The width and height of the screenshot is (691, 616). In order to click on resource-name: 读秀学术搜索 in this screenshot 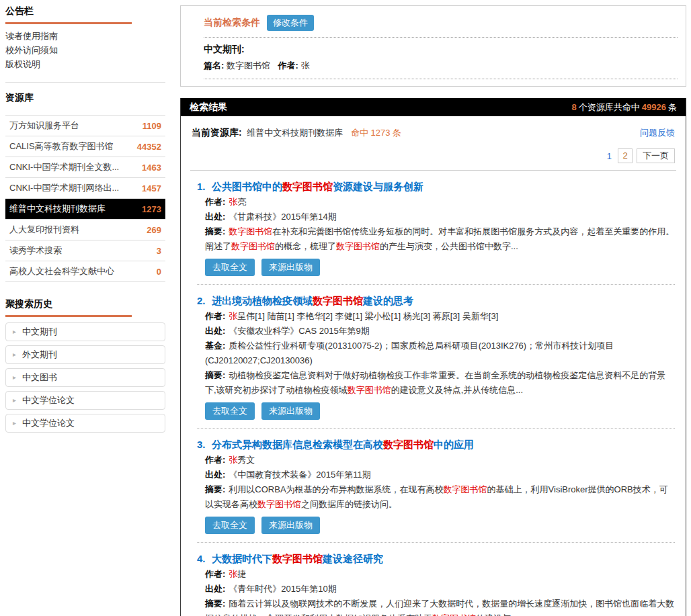, I will do `click(36, 251)`.